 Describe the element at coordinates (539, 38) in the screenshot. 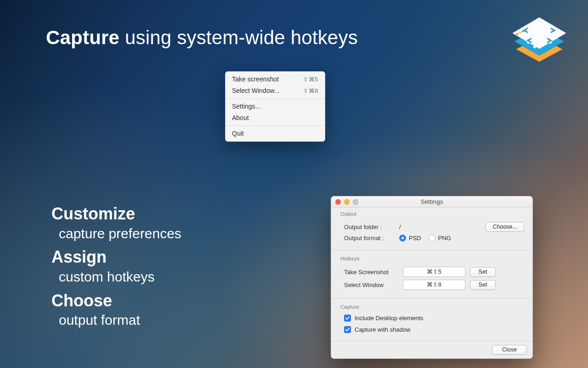

I see `app-logo-icon` at that location.